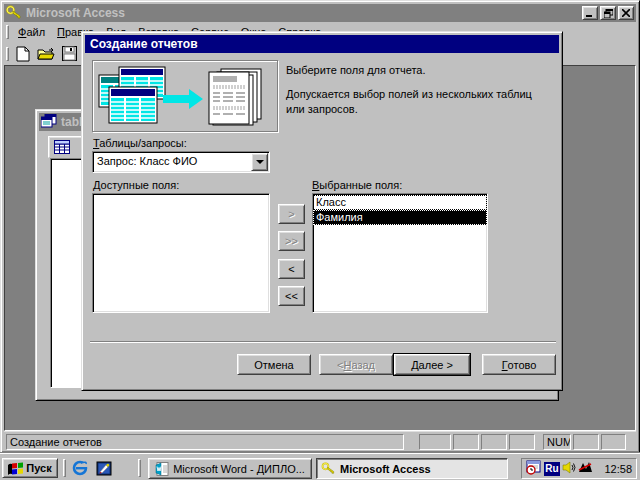  What do you see at coordinates (70, 54) in the screenshot?
I see `save-diskette-icon` at bounding box center [70, 54].